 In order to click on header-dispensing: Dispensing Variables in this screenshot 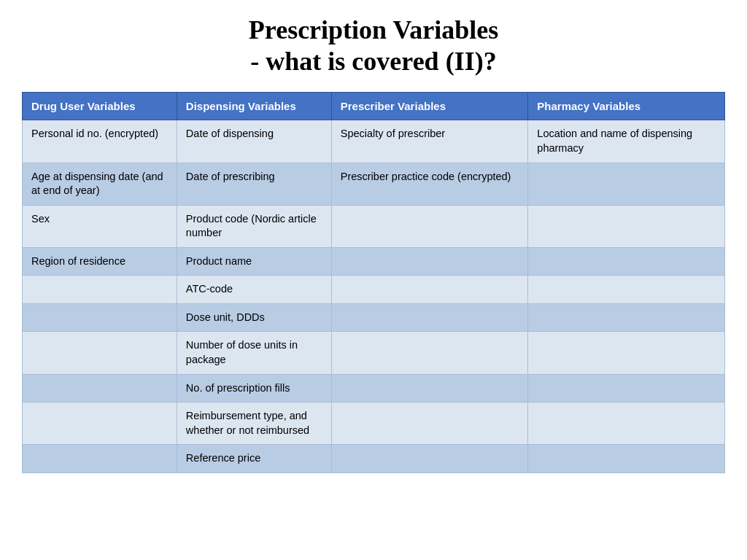, I will do `click(254, 106)`.